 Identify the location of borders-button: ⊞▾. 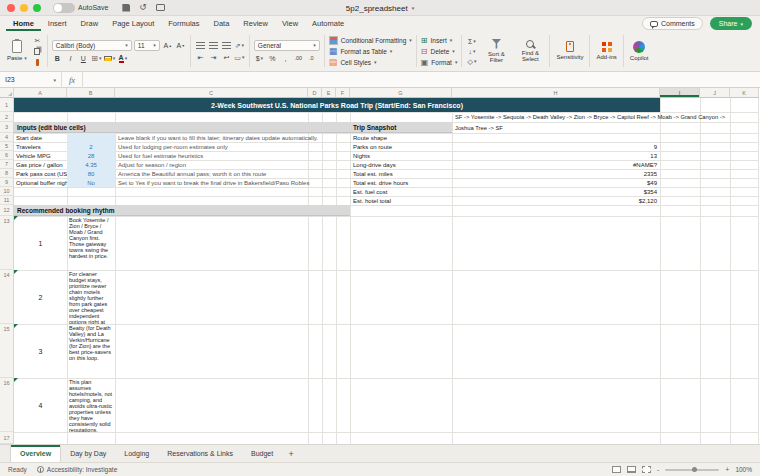
(96, 58).